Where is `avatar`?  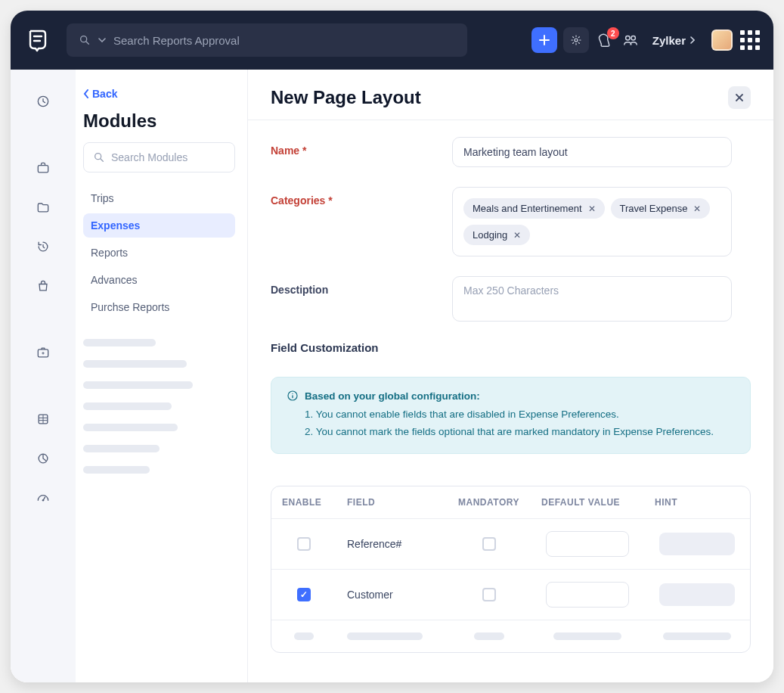
avatar is located at coordinates (722, 40).